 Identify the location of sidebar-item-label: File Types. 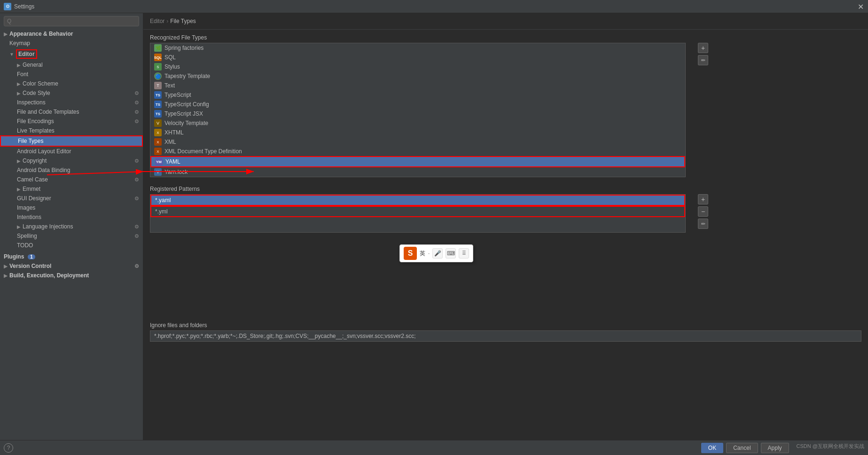
(31, 141).